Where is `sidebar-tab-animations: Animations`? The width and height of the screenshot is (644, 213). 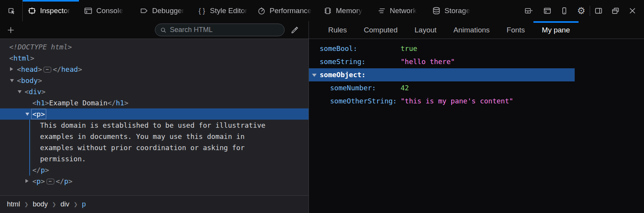
sidebar-tab-animations: Animations is located at coordinates (471, 30).